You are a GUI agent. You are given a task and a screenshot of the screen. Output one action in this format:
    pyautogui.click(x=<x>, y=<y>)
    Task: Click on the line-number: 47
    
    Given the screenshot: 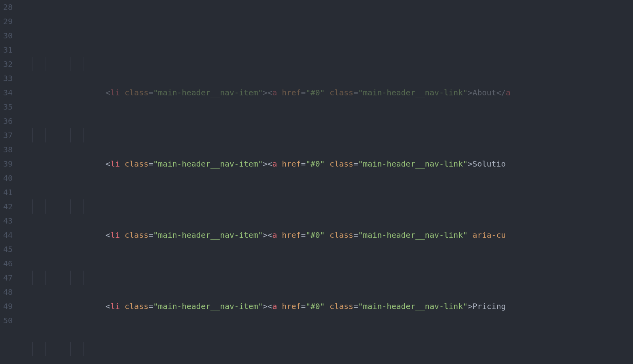 What is the action you would take?
    pyautogui.click(x=8, y=278)
    